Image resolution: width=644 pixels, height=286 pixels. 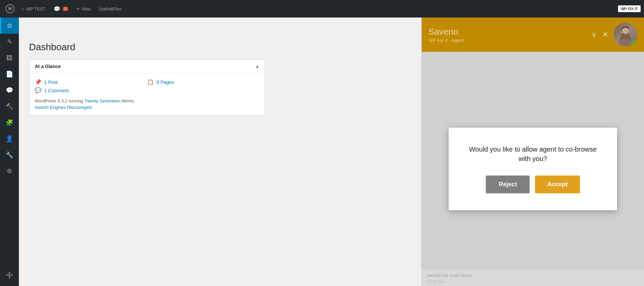 I want to click on comment-stat-icon: 💬, so click(x=38, y=90).